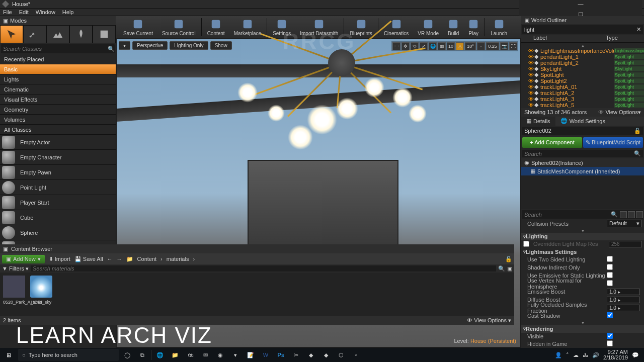 This screenshot has width=644, height=362. What do you see at coordinates (58, 203) in the screenshot?
I see `actor-player-start: Player Start` at bounding box center [58, 203].